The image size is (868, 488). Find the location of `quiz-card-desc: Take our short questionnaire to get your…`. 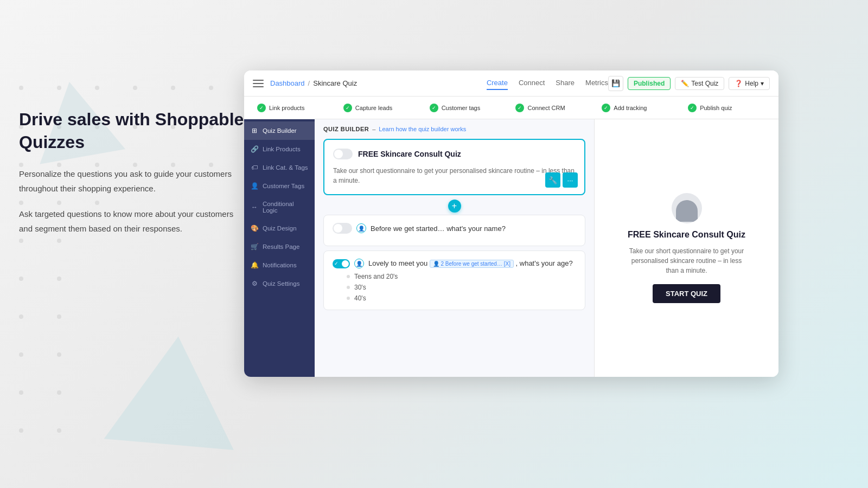

quiz-card-desc: Take our short questionnaire to get your… is located at coordinates (455, 176).